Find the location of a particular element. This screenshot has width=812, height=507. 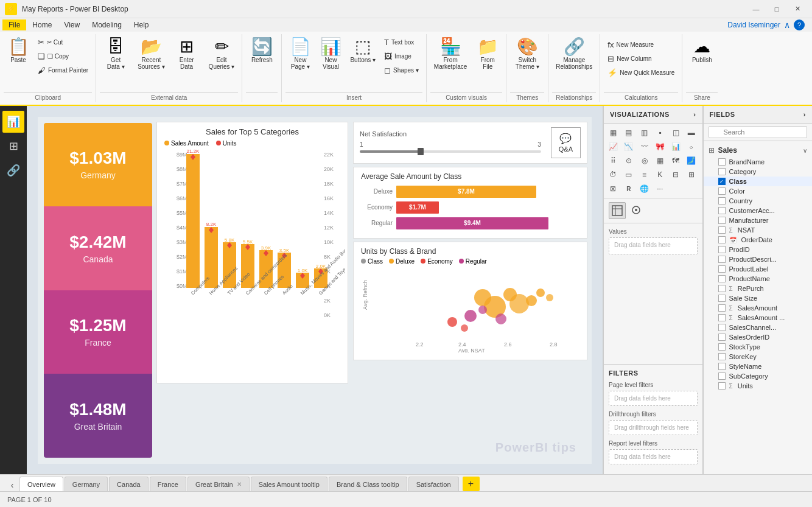

new-measure-button: fx New Measure is located at coordinates (641, 44).